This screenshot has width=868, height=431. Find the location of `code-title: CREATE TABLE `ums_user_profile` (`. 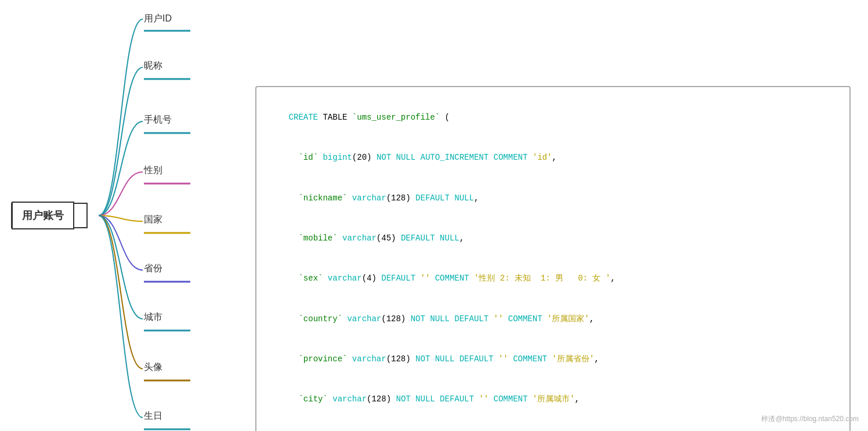

code-title: CREATE TABLE `ums_user_profile` ( is located at coordinates (553, 117).